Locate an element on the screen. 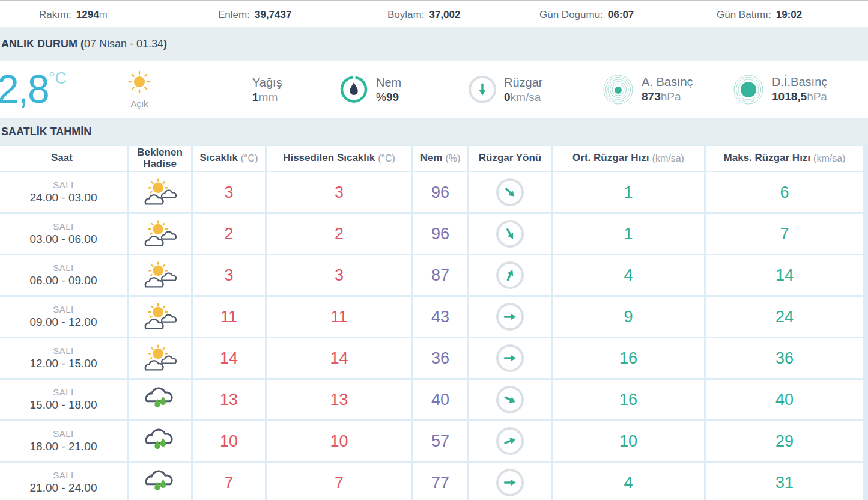 This screenshot has height=500, width=868. cell-wind-max: 31 is located at coordinates (785, 481).